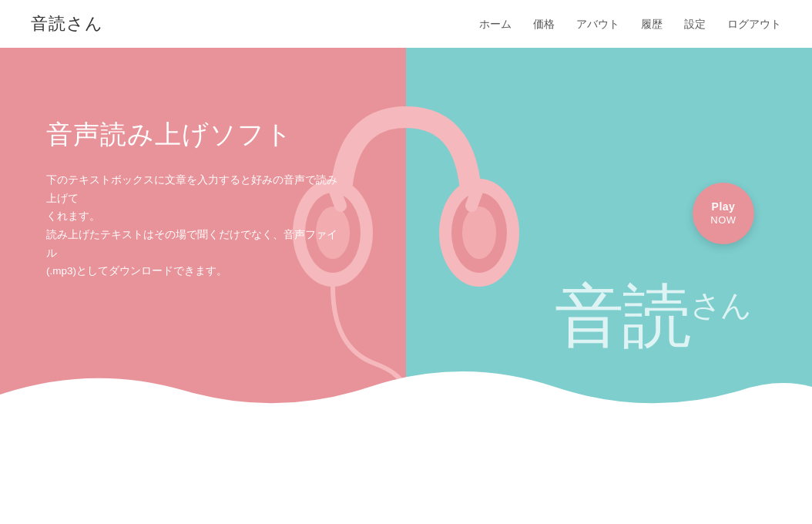 This screenshot has width=812, height=524. I want to click on nav-link-settings: 設定, so click(695, 24).